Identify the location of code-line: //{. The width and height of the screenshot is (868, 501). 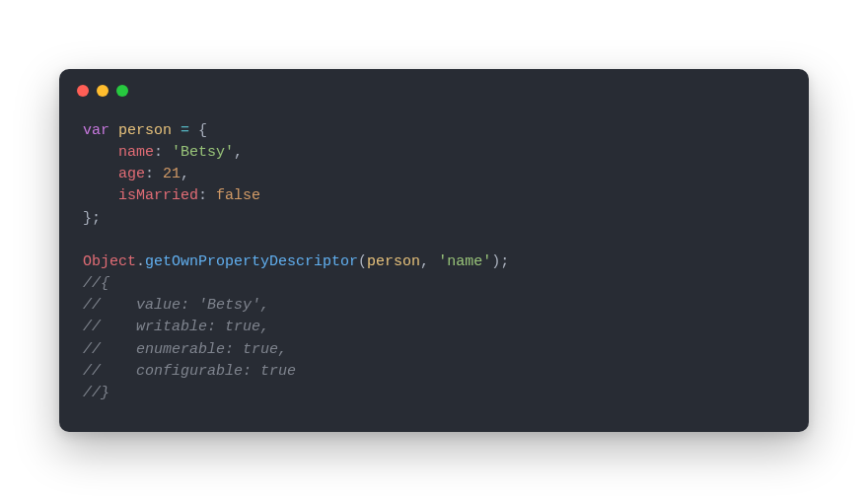
(97, 284).